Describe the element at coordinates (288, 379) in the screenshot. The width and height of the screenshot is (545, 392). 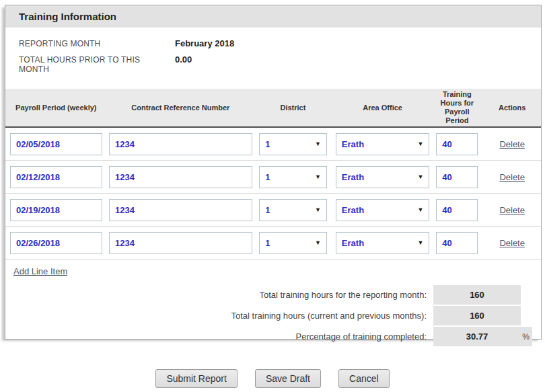
I see `save-draft-button: Save Draft` at that location.